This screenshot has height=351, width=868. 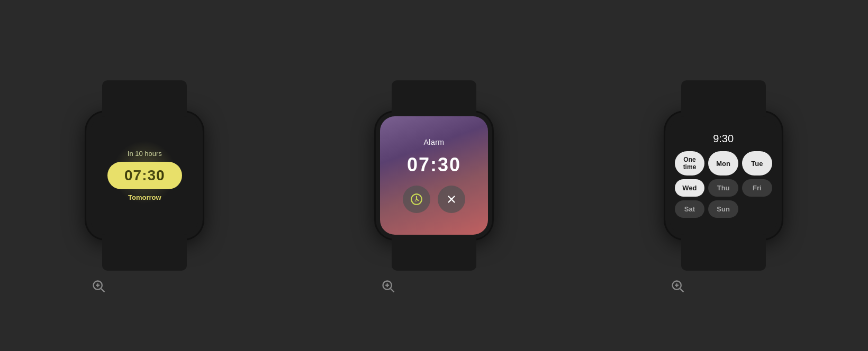 I want to click on alarm-action-buttons: Z, so click(x=434, y=199).